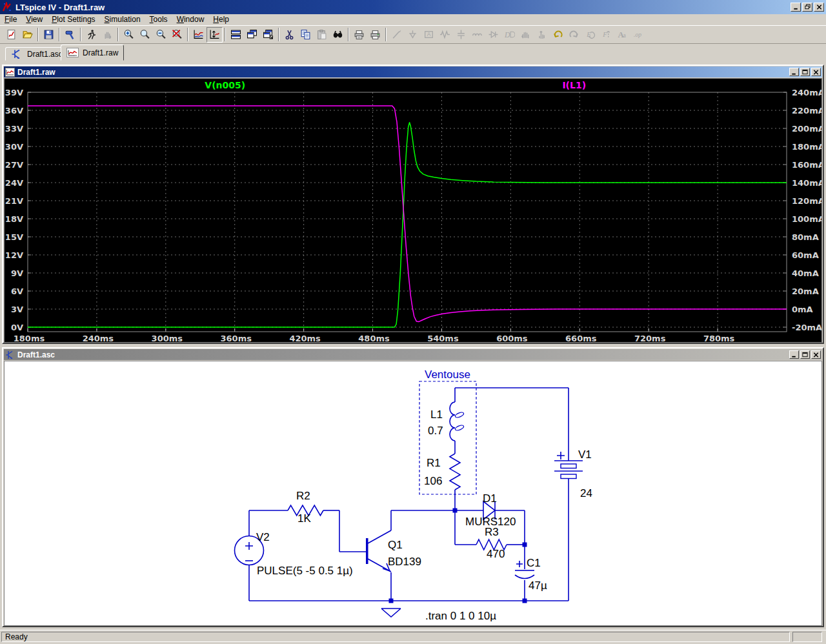 The image size is (826, 644). I want to click on undo-icon, so click(558, 35).